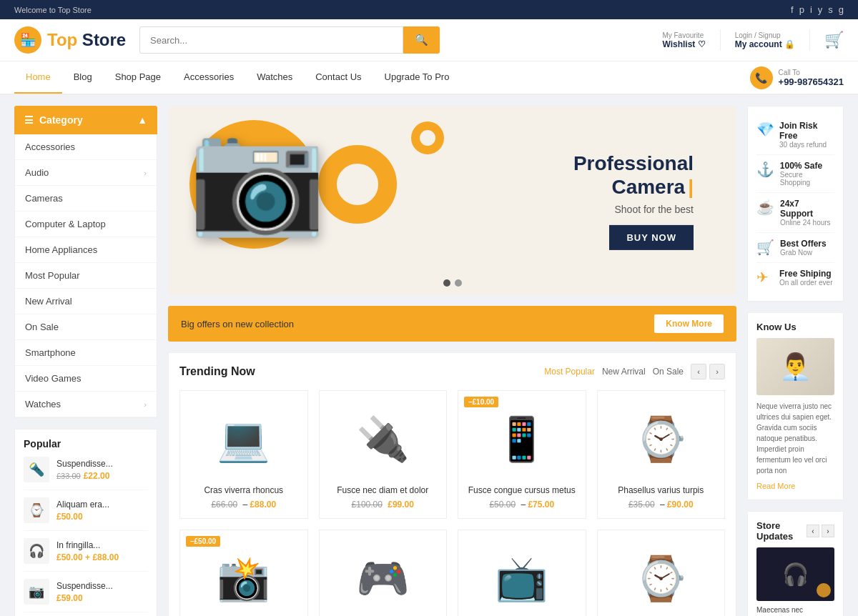 This screenshot has width=858, height=616. Describe the element at coordinates (651, 237) in the screenshot. I see `hero-buy-button: BUY NOW` at that location.